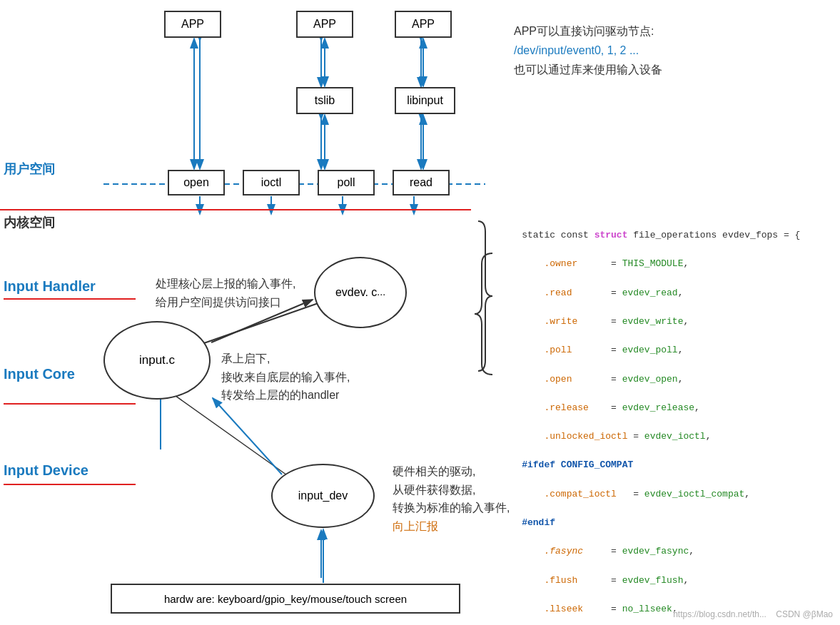 This screenshot has height=625, width=840. Describe the element at coordinates (425, 101) in the screenshot. I see `libinput-box: libinput` at that location.